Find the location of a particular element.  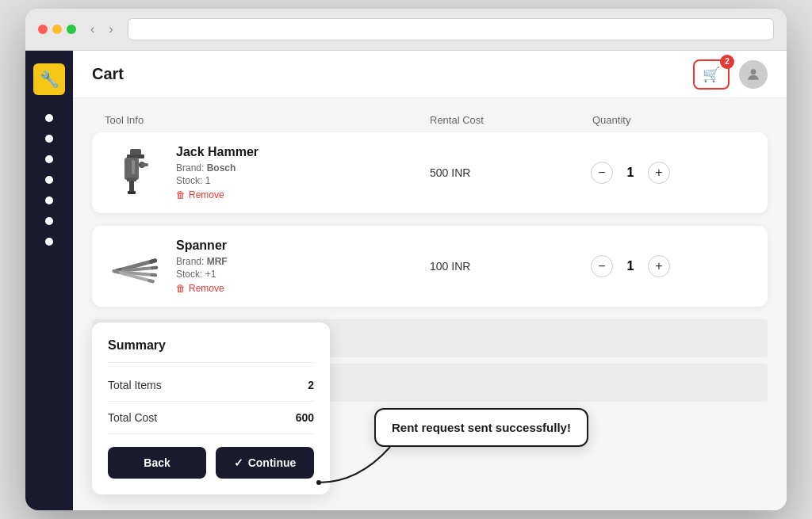

back-button: Back is located at coordinates (157, 463).